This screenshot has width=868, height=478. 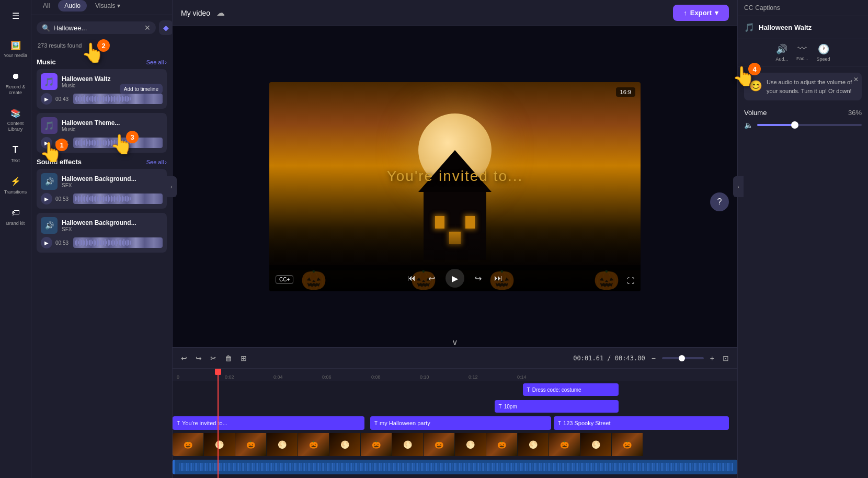 What do you see at coordinates (147, 28) in the screenshot?
I see `search-clear-button: ✕` at bounding box center [147, 28].